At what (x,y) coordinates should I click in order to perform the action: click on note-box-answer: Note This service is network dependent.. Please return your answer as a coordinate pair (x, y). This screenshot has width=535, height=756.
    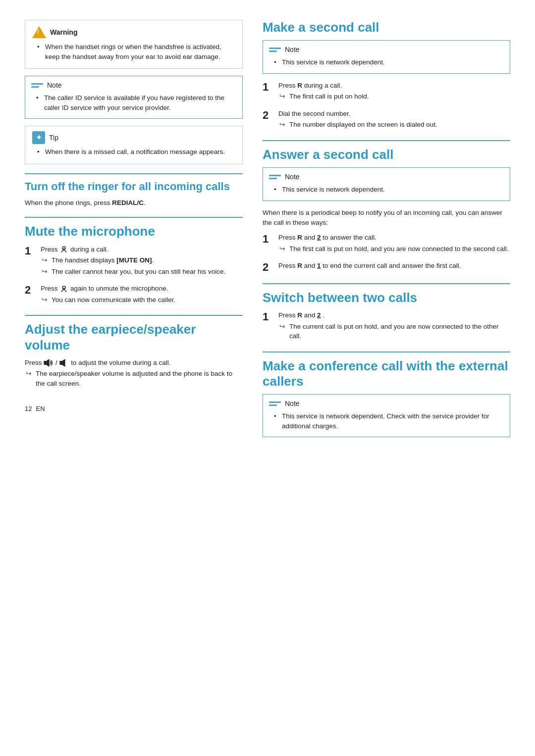
    Looking at the image, I should click on (386, 184).